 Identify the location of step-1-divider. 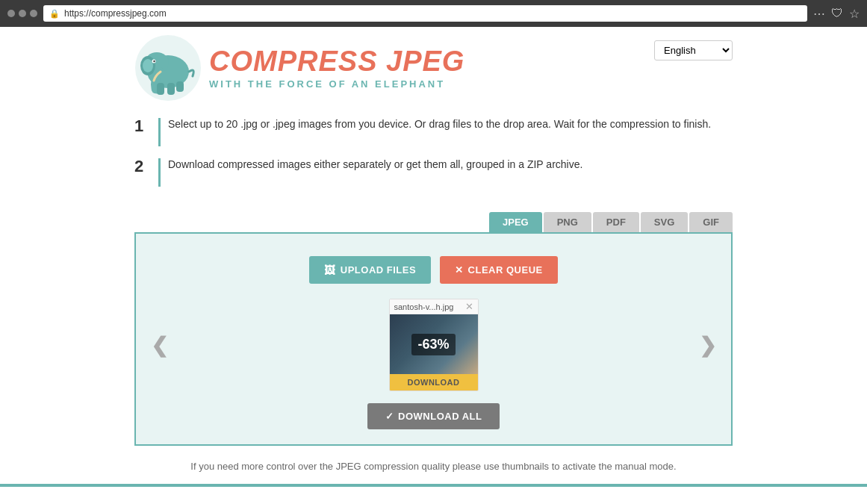
(160, 132).